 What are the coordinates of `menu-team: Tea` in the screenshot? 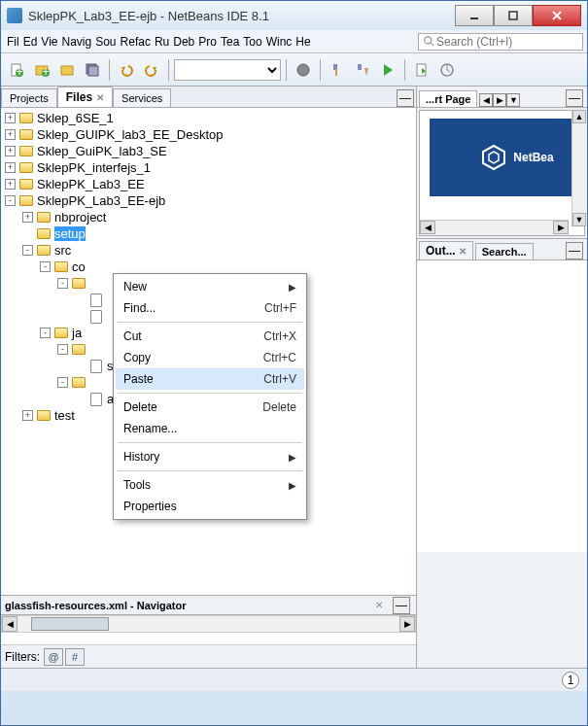 It's located at (229, 42).